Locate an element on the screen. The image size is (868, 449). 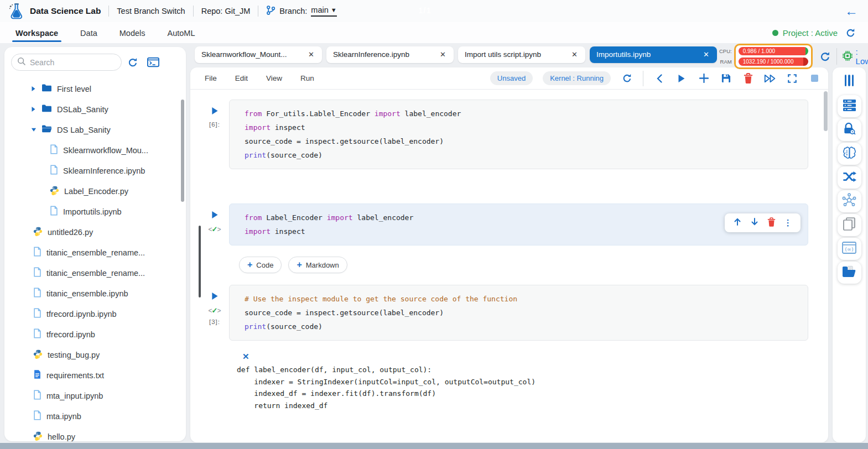
tree-folder-first-level: First level is located at coordinates (95, 88).